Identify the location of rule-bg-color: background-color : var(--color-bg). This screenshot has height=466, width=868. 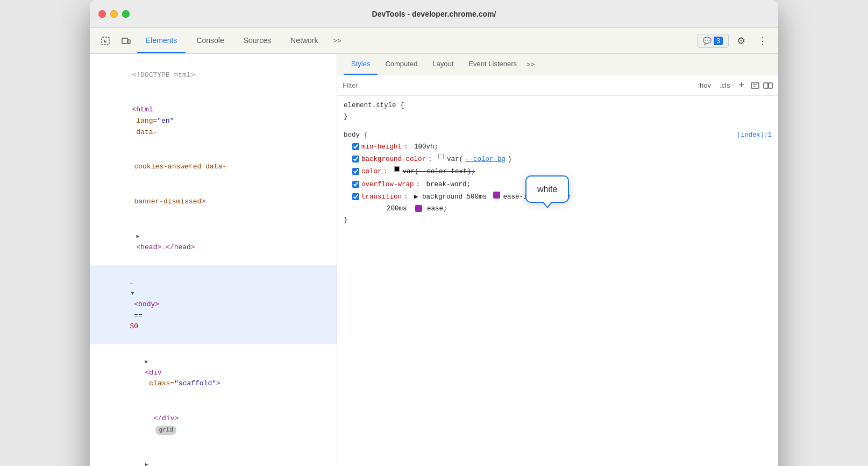
(558, 159).